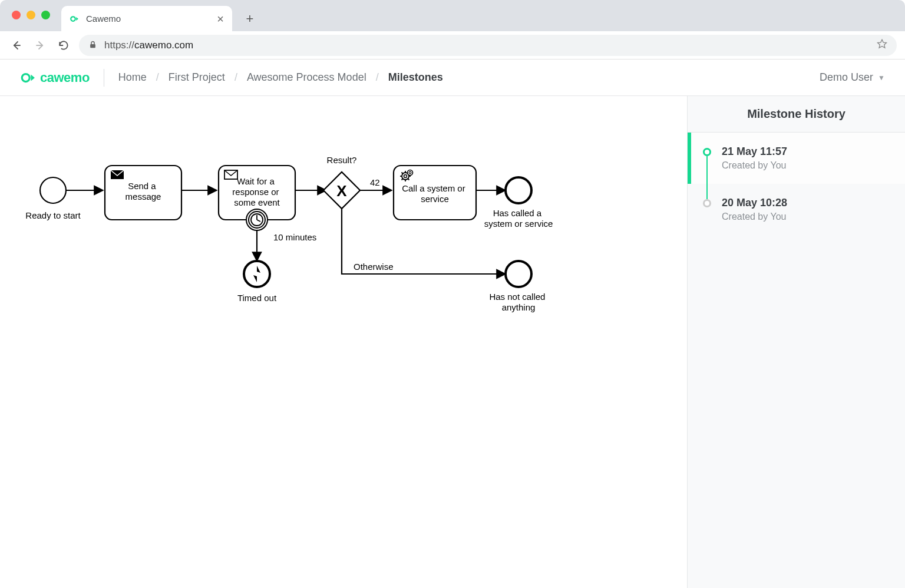 The image size is (905, 588). I want to click on window-minimize-button, so click(31, 15).